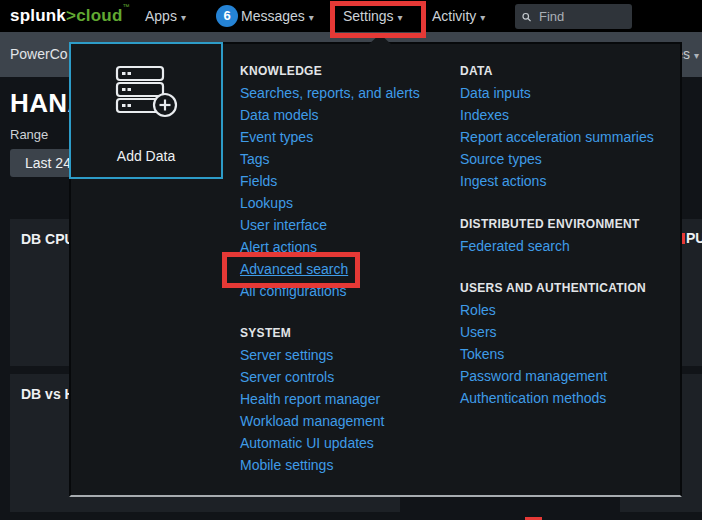  What do you see at coordinates (349, 443) in the screenshot?
I see `menu-item-automatic-ui-updates: Automatic UI updates` at bounding box center [349, 443].